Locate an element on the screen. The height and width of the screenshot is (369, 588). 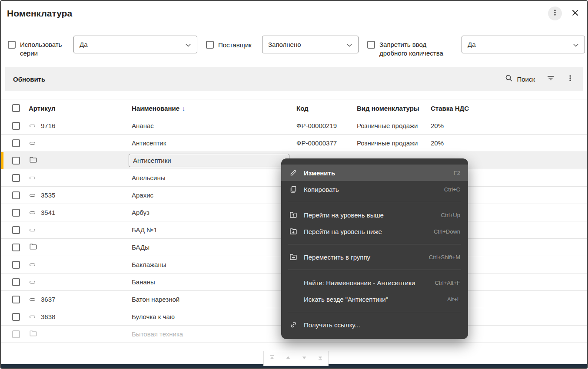
window-header: Номенклатура is located at coordinates (294, 13).